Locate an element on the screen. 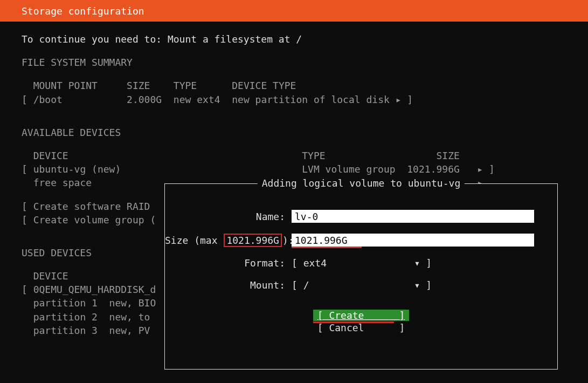 The height and width of the screenshot is (383, 588). mount-select: [ / ▾ ] is located at coordinates (362, 285).